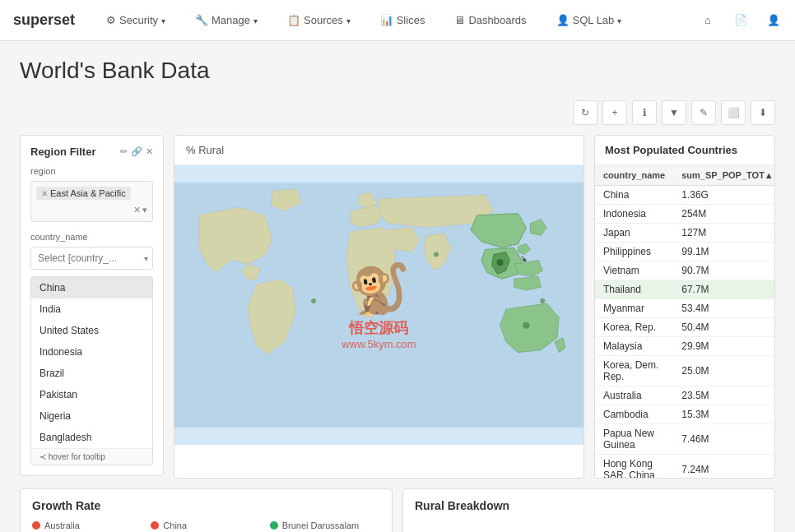 This screenshot has height=532, width=795. What do you see at coordinates (92, 416) in the screenshot?
I see `dropdown-item-nigeria: Nigeria` at bounding box center [92, 416].